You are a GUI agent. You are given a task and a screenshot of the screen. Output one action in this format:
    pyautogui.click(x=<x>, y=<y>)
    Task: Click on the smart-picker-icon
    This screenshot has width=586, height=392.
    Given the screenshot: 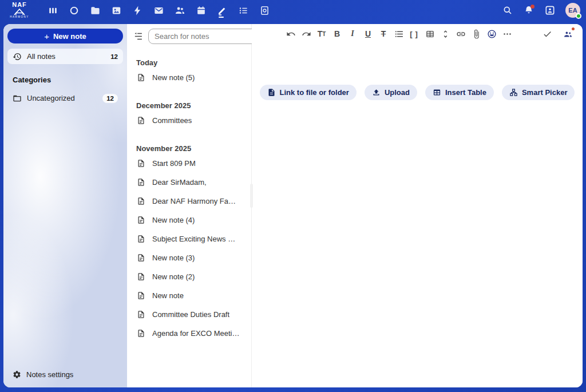 What is the action you would take?
    pyautogui.click(x=514, y=93)
    